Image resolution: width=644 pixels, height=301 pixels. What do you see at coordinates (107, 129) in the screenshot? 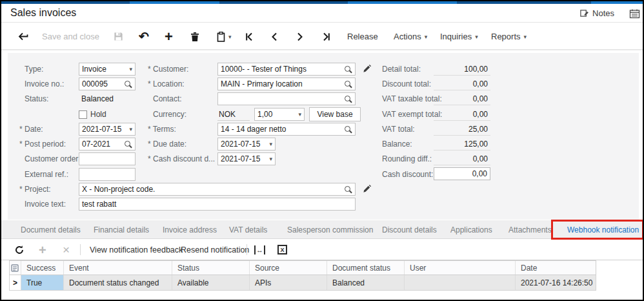
I see `date-picker: 2021-07-15 ▾` at bounding box center [107, 129].